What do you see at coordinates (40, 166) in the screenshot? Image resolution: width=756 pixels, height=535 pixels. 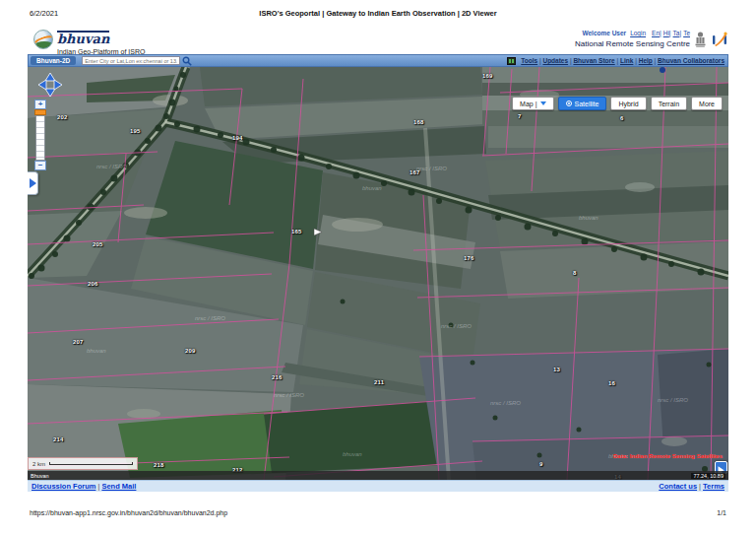 I see `zoom-out-button: −` at bounding box center [40, 166].